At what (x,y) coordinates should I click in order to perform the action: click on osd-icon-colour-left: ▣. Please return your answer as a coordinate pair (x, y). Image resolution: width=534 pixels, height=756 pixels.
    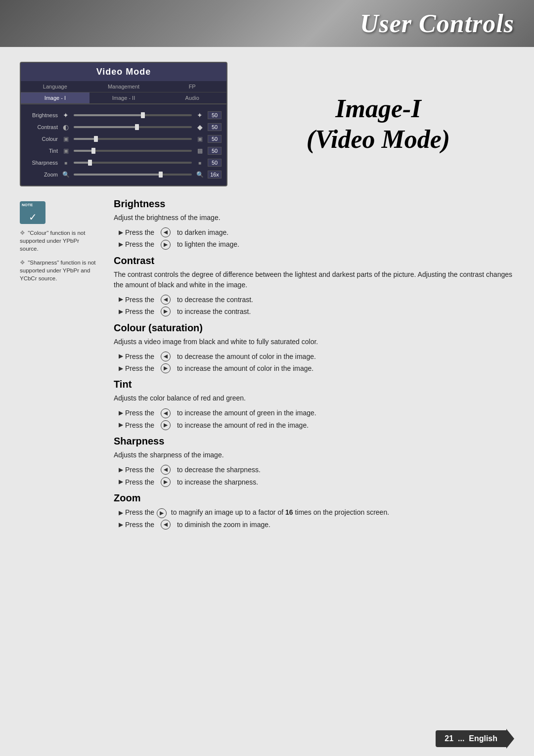
    Looking at the image, I should click on (66, 139).